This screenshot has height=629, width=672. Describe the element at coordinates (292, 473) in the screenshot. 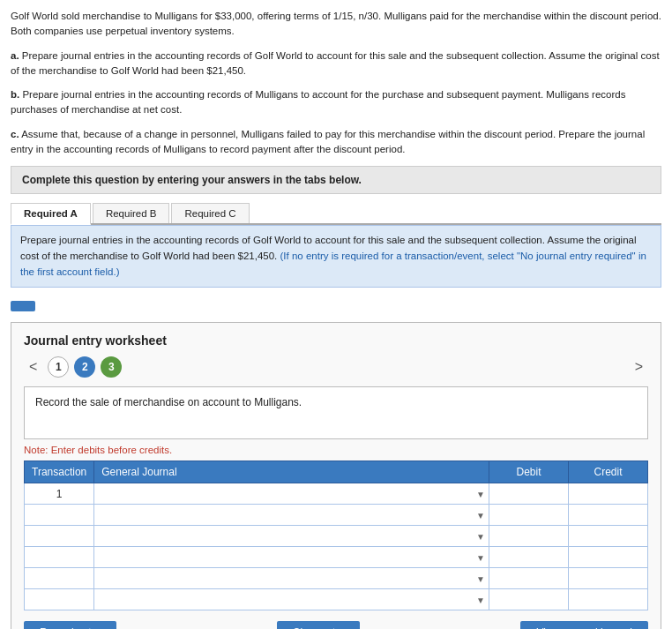

I see `col-header-general-journal: General Journal` at that location.